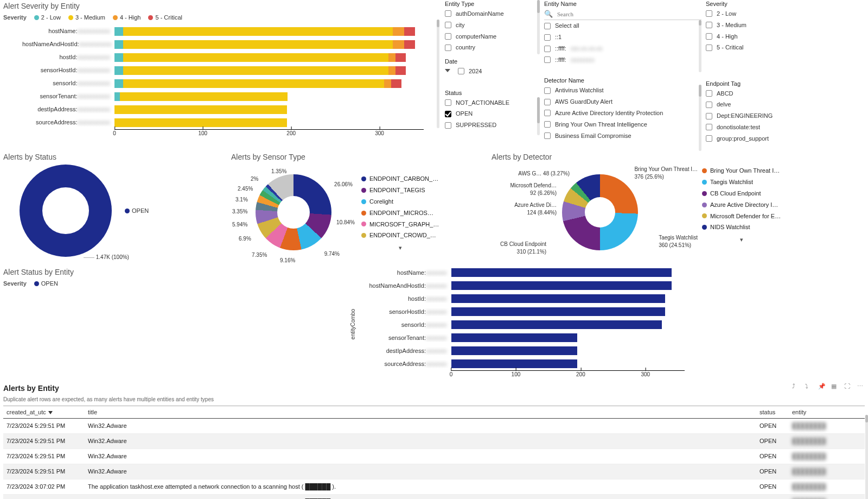  I want to click on bar-row: hostName:xxxxxxx, so click(614, 273).